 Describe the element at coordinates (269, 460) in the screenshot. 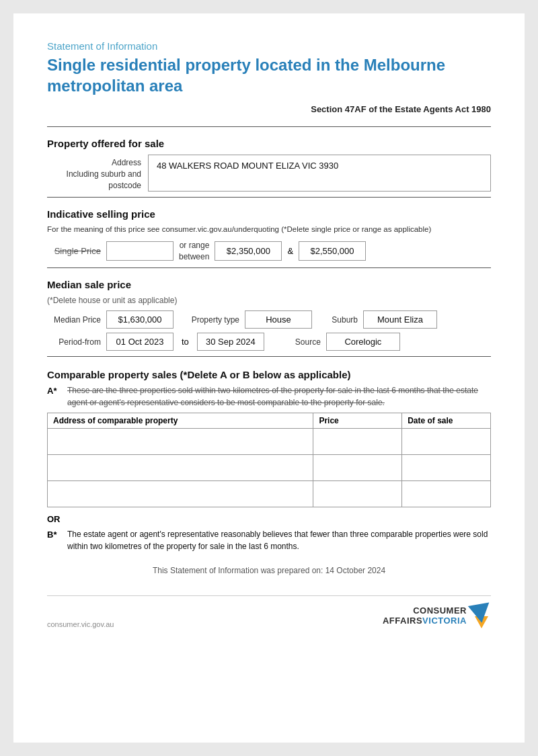

I see `comparable-table: Address of comparable property Price Dat…` at that location.